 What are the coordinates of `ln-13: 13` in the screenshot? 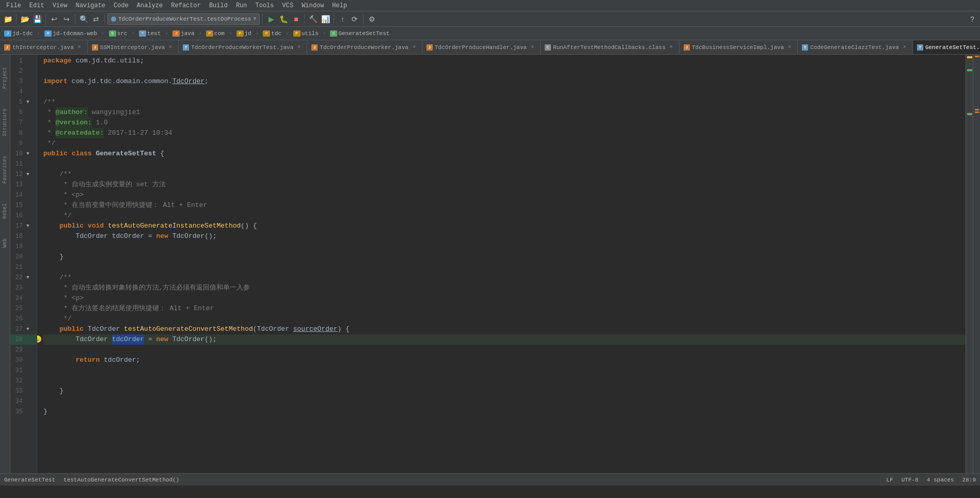 It's located at (24, 185).